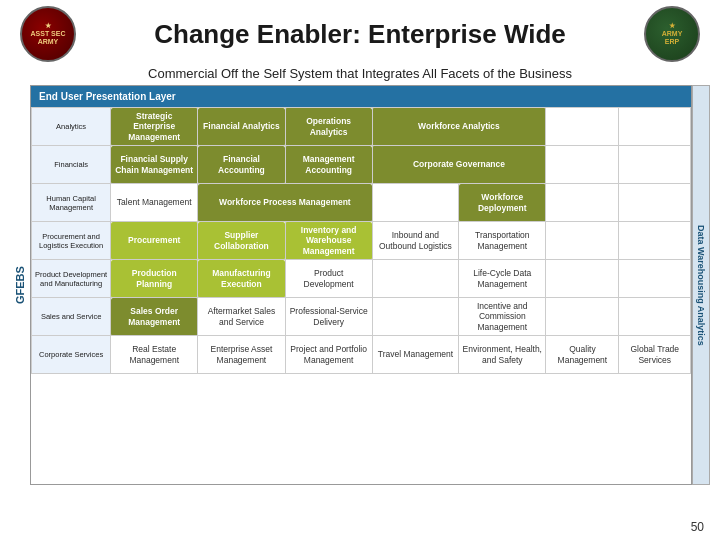 Image resolution: width=720 pixels, height=540 pixels. I want to click on row-label-analytics: Analytics, so click(72, 127).